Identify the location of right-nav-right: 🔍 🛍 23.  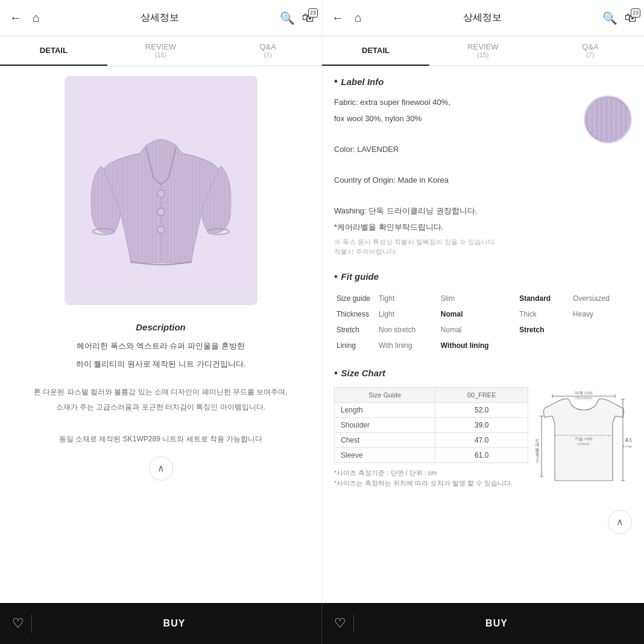
(619, 18).